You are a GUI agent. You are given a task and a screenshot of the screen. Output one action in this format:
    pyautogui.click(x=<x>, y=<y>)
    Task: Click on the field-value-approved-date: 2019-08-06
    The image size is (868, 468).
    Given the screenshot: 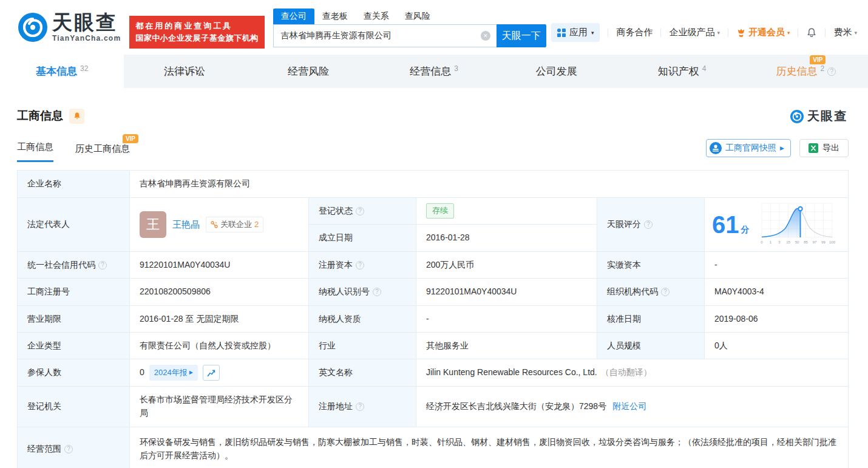 What is the action you would take?
    pyautogui.click(x=777, y=319)
    